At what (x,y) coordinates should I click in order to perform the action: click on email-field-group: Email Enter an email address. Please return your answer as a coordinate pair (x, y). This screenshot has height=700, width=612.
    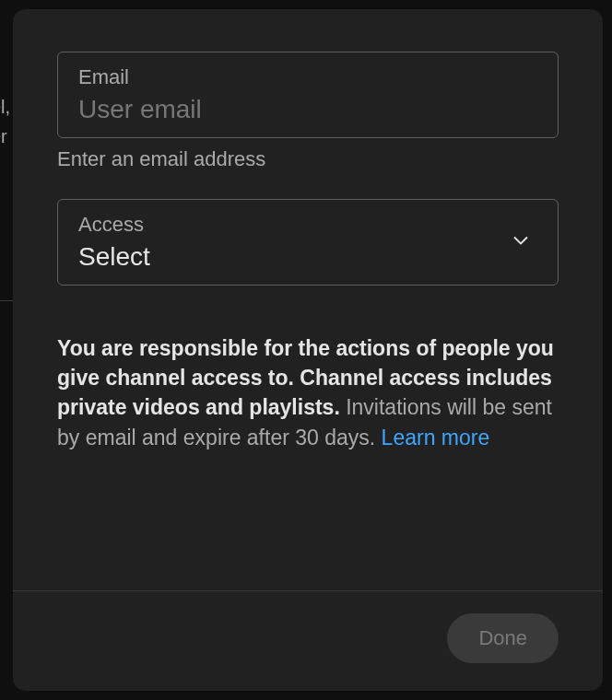
    Looking at the image, I should click on (308, 111).